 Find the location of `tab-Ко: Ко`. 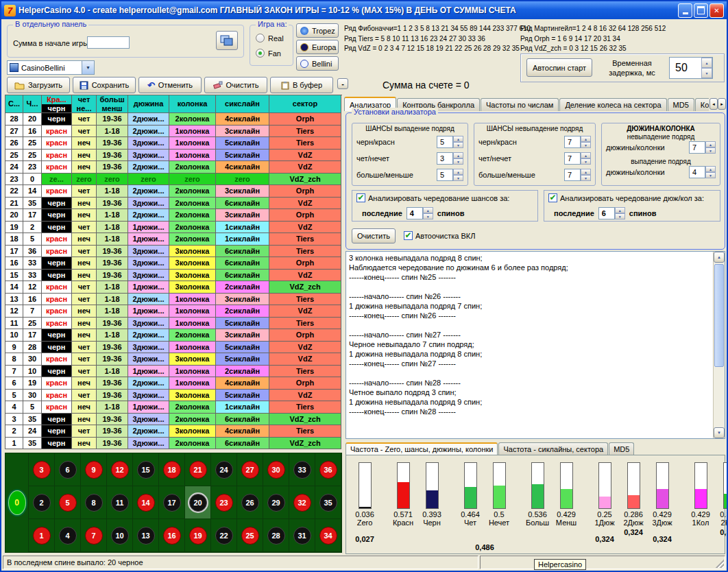

tab-Ко: Ко is located at coordinates (702, 104).